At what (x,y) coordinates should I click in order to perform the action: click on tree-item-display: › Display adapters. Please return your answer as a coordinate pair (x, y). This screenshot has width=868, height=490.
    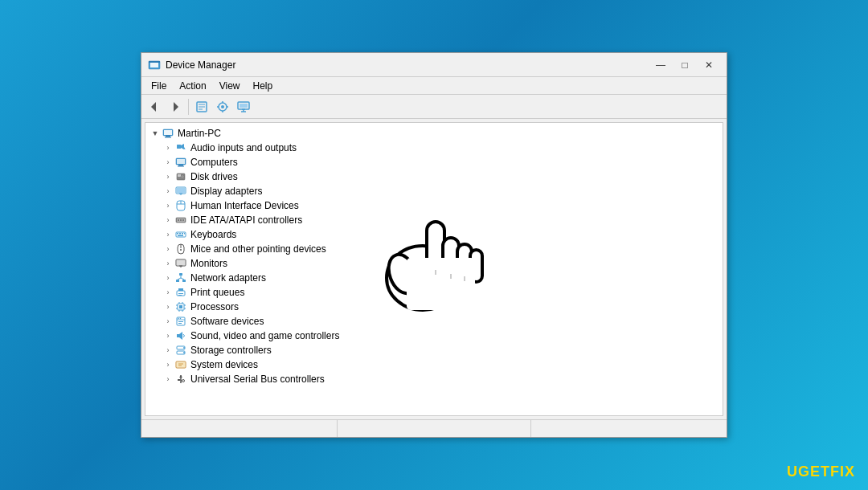
    Looking at the image, I should click on (434, 191).